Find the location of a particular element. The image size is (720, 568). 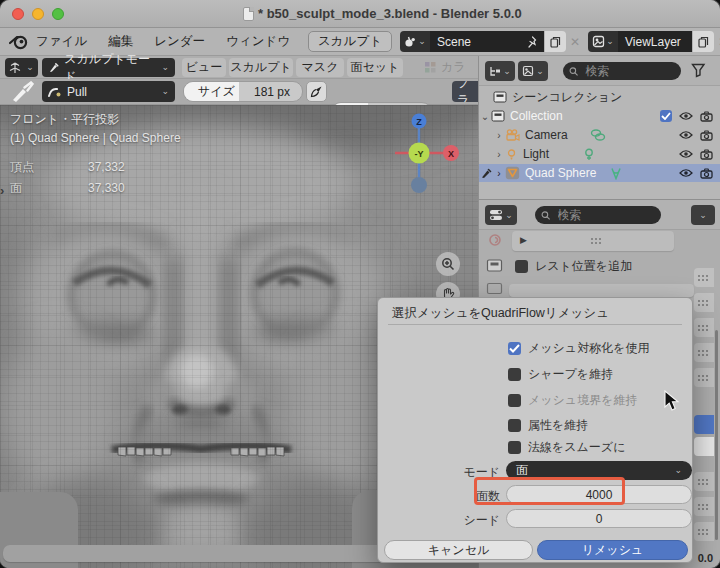

viewlayer-name-field: ViewLayer is located at coordinates (655, 42).